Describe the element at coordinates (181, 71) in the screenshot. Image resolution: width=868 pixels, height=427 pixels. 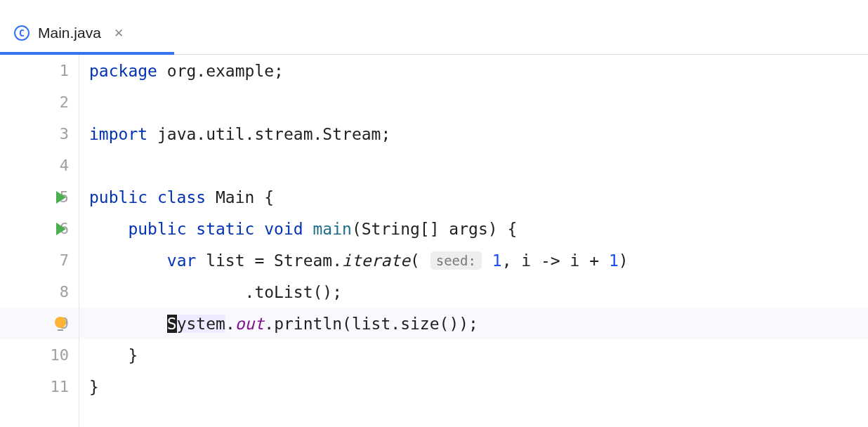
I see `code-line-1: package org.example;` at that location.